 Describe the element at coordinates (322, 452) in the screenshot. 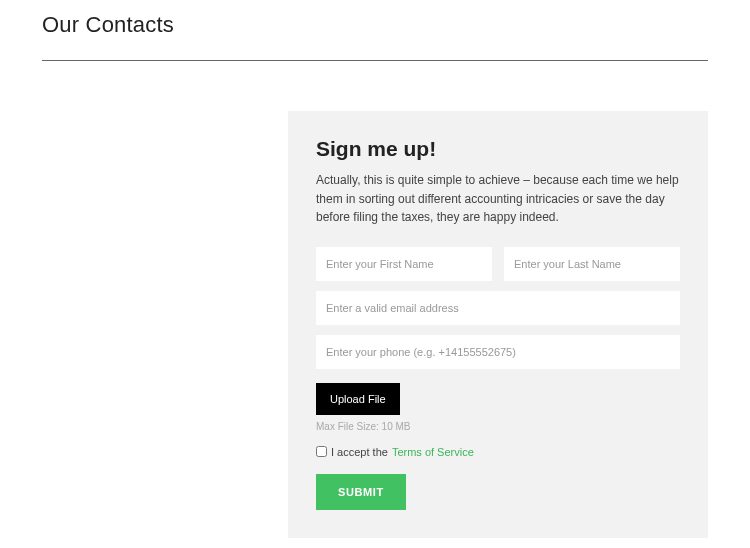

I see `accept-terms-checkbox` at that location.